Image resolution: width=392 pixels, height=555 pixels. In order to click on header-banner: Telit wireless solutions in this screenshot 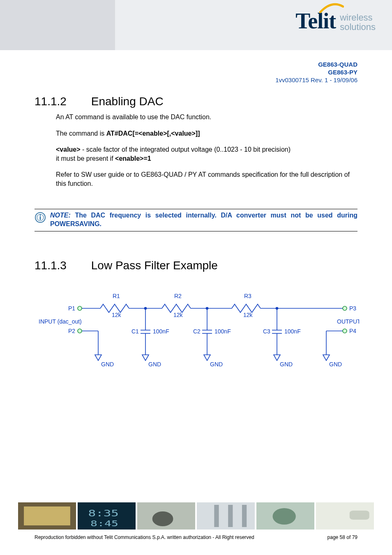, I will do `click(196, 25)`.